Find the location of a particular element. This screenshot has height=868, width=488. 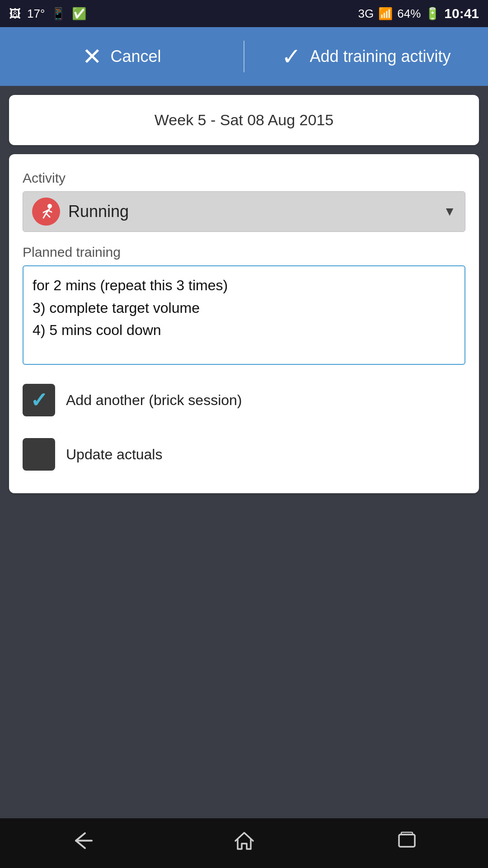

cancel-icon: ✕ is located at coordinates (92, 57).